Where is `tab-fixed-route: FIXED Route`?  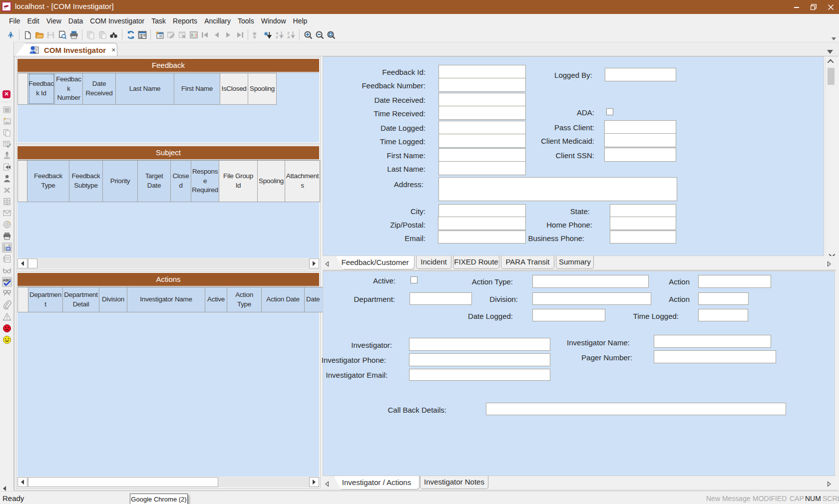 tab-fixed-route: FIXED Route is located at coordinates (476, 262).